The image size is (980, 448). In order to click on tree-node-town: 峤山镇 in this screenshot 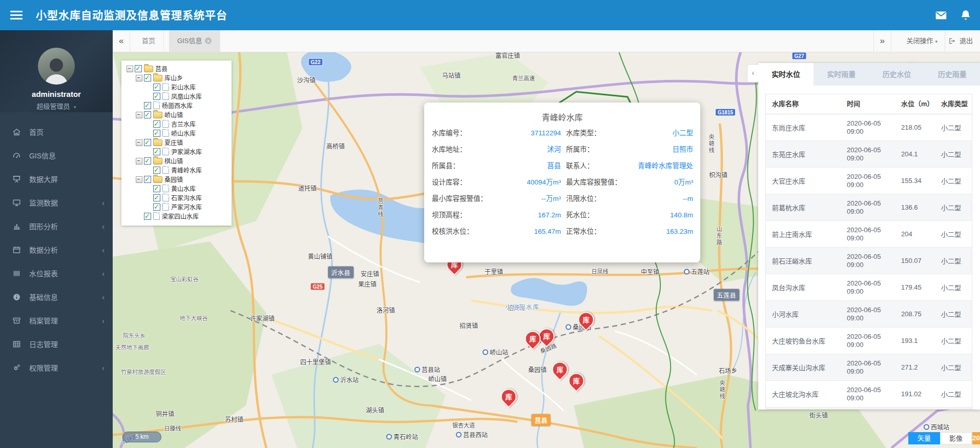, I will do `click(178, 115)`.